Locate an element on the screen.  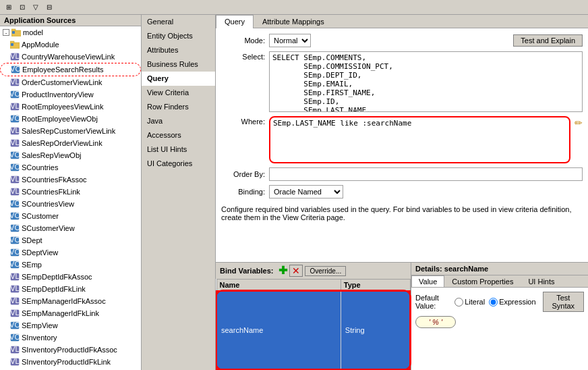
literal-radio is located at coordinates (459, 302).